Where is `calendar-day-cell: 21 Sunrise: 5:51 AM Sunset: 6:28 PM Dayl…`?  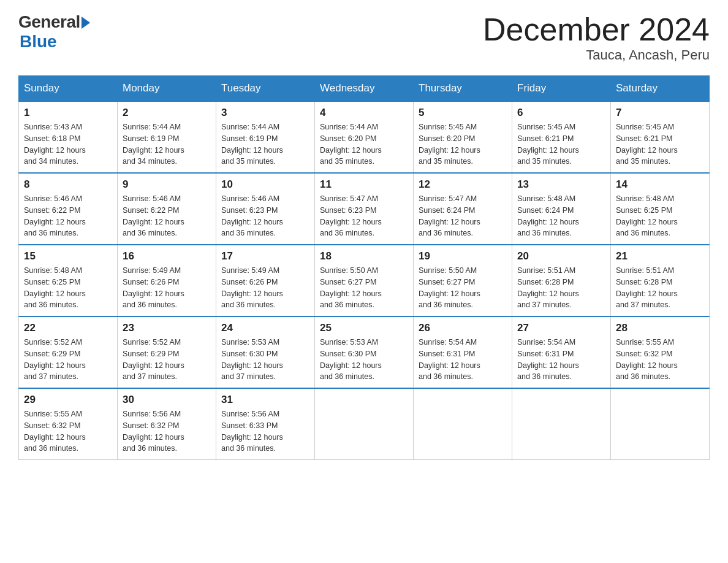 calendar-day-cell: 21 Sunrise: 5:51 AM Sunset: 6:28 PM Dayl… is located at coordinates (661, 281).